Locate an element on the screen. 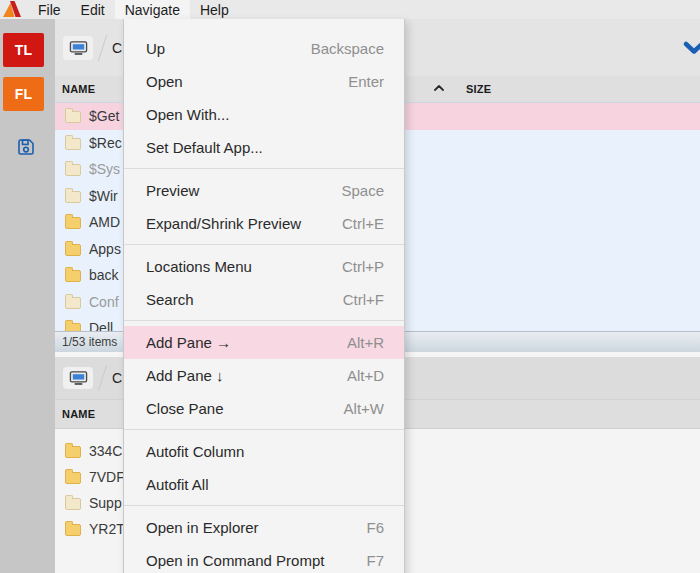 Image resolution: width=700 pixels, height=573 pixels. menu-item-label: Add Pane → is located at coordinates (188, 342).